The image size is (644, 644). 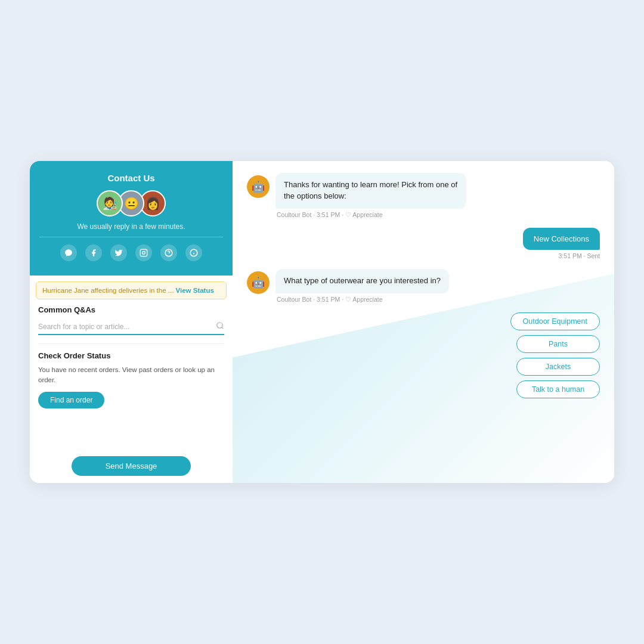 What do you see at coordinates (371, 215) in the screenshot?
I see `bot-meta-1: Coultour Bot · 3:51 PM · ♡ Appreciate` at bounding box center [371, 215].